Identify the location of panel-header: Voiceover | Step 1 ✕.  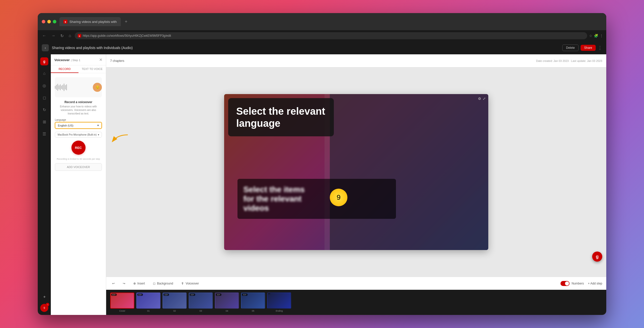
(78, 60).